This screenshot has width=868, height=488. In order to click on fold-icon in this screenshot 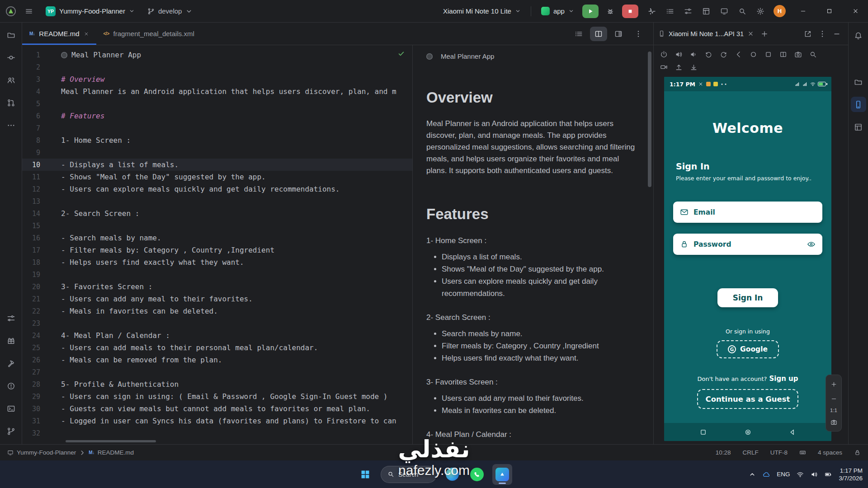, I will do `click(783, 54)`.